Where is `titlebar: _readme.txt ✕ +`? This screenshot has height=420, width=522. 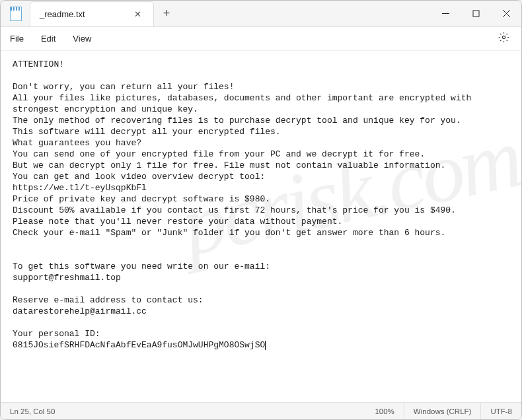 titlebar: _readme.txt ✕ + is located at coordinates (261, 14).